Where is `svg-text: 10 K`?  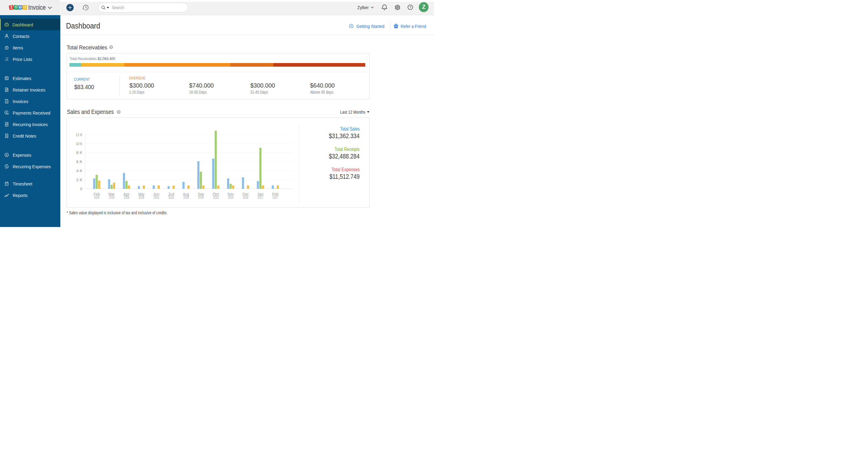 svg-text: 10 K is located at coordinates (79, 144).